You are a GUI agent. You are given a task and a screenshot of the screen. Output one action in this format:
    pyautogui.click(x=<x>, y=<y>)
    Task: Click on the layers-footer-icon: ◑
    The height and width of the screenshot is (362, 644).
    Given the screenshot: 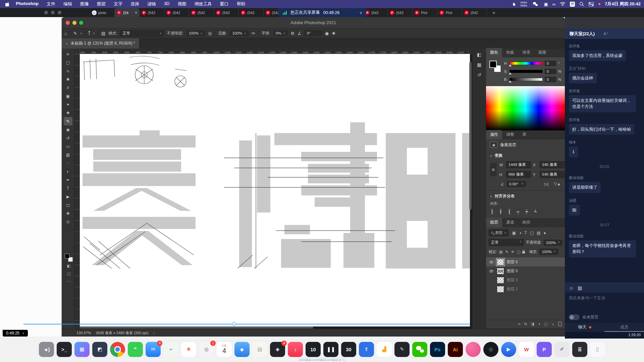 What is the action you would take?
    pyautogui.click(x=539, y=324)
    